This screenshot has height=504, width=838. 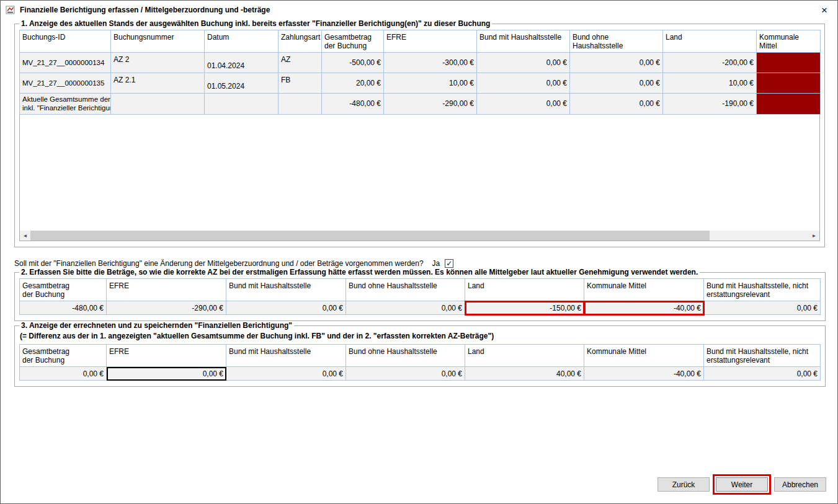 What do you see at coordinates (800, 485) in the screenshot?
I see `cancel-button: Abbrechen` at bounding box center [800, 485].